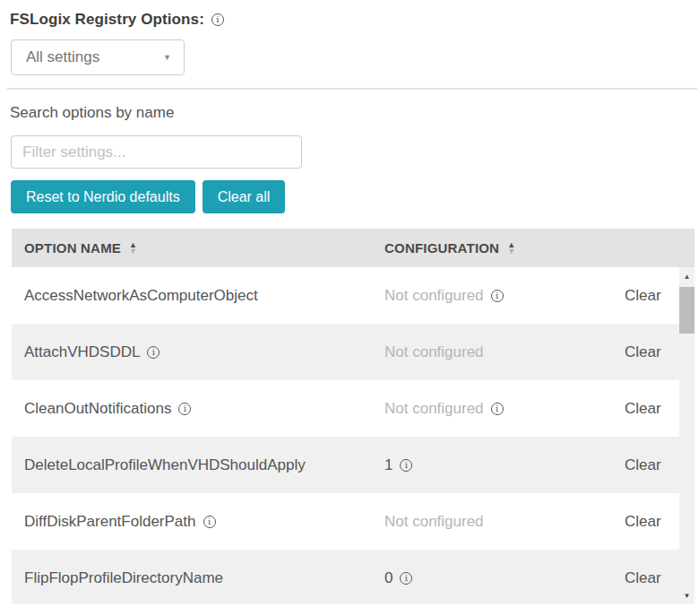  What do you see at coordinates (73, 247) in the screenshot?
I see `column-header-label: OPTION NAME` at bounding box center [73, 247].